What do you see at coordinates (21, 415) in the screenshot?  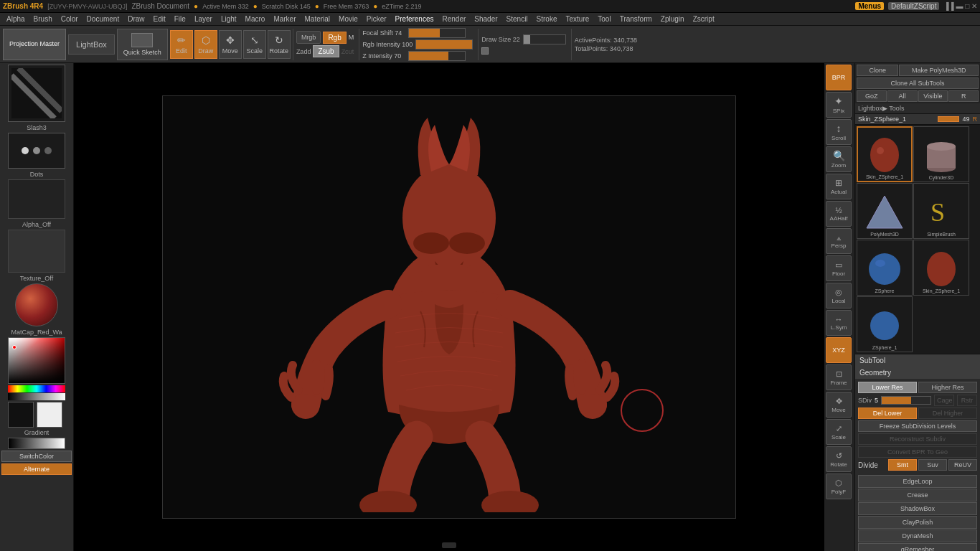 I see `black-swatch` at bounding box center [21, 415].